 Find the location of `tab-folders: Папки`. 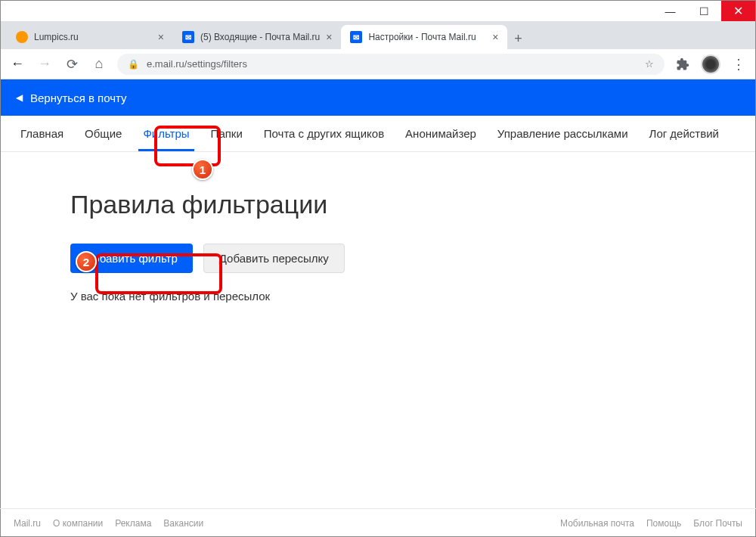

tab-folders: Папки is located at coordinates (227, 133).